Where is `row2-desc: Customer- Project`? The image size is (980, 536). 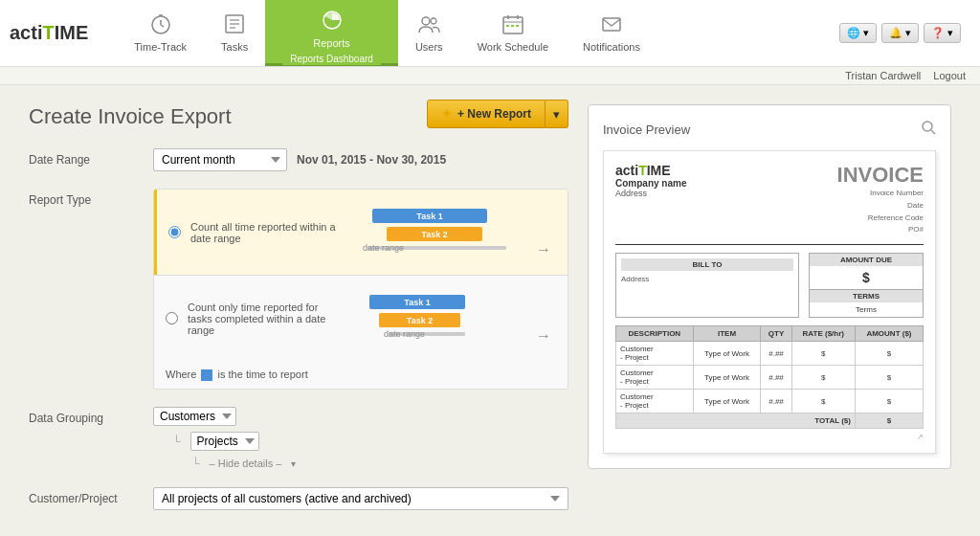
row2-desc: Customer- Project is located at coordinates (655, 377).